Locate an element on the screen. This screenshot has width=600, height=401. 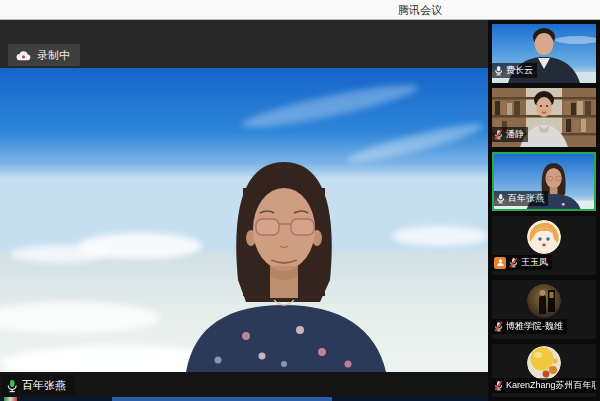
participant-nameplate: 费长云 is located at coordinates (514, 70).